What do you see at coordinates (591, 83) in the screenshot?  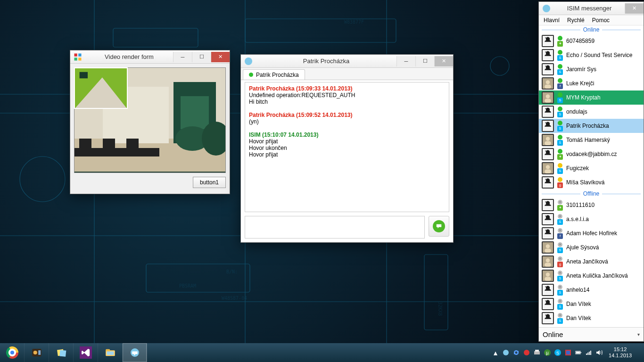 I see `contact-row: fLuke Krejči` at bounding box center [591, 83].